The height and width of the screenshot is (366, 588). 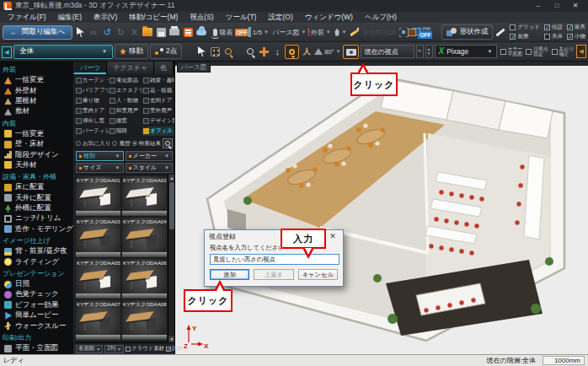 I want to click on cancel-button: キャンセル, so click(x=318, y=275).